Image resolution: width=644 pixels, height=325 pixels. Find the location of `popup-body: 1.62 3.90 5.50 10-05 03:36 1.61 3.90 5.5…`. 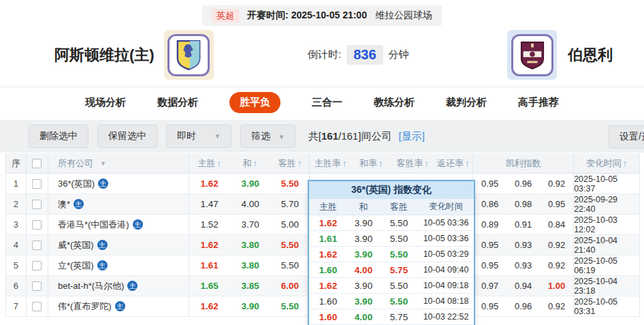

popup-body: 1.62 3.90 5.50 10-05 03:36 1.61 3.90 5.5… is located at coordinates (391, 270).